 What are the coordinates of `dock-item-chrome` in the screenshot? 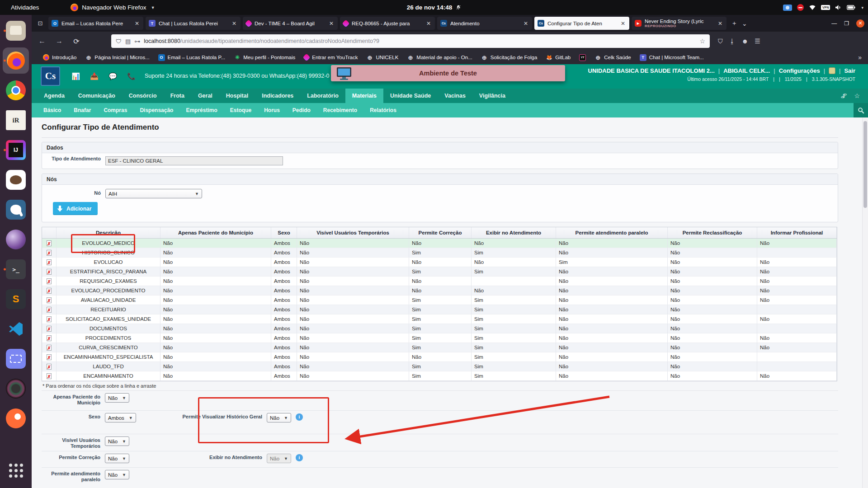 It's located at (16, 90).